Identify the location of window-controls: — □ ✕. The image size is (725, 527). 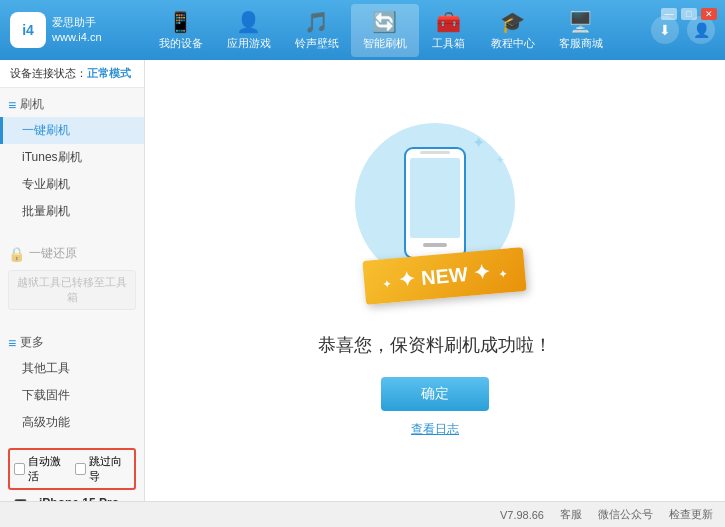
(689, 14).